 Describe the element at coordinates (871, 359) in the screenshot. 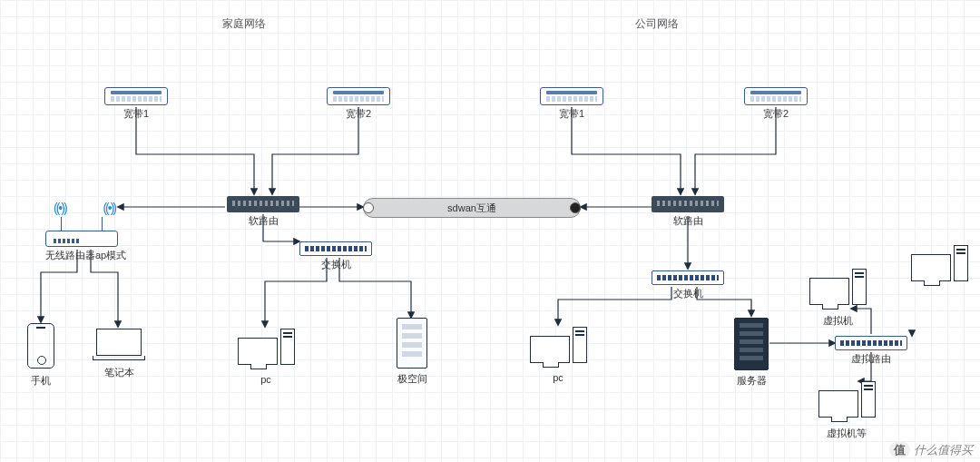

I see `office-vrouter-label: 虚拟路由` at that location.